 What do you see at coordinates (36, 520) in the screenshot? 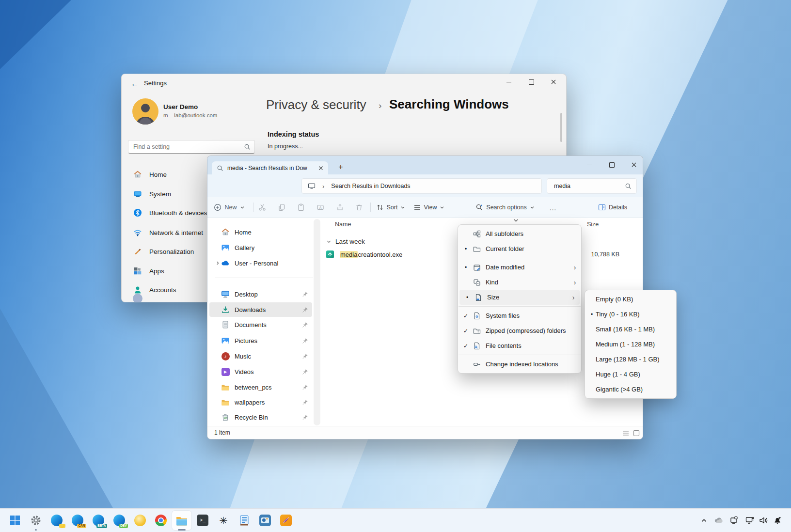
I see `gear-icon` at bounding box center [36, 520].